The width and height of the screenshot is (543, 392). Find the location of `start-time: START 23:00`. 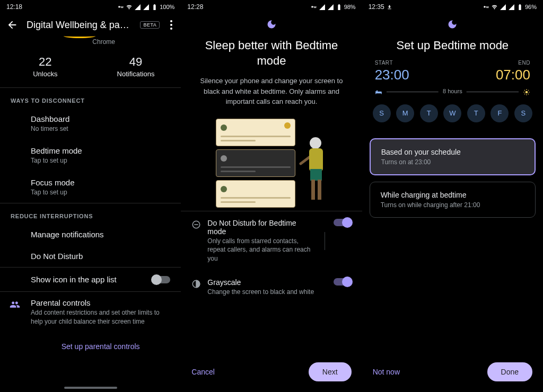

start-time: START 23:00 is located at coordinates (392, 72).